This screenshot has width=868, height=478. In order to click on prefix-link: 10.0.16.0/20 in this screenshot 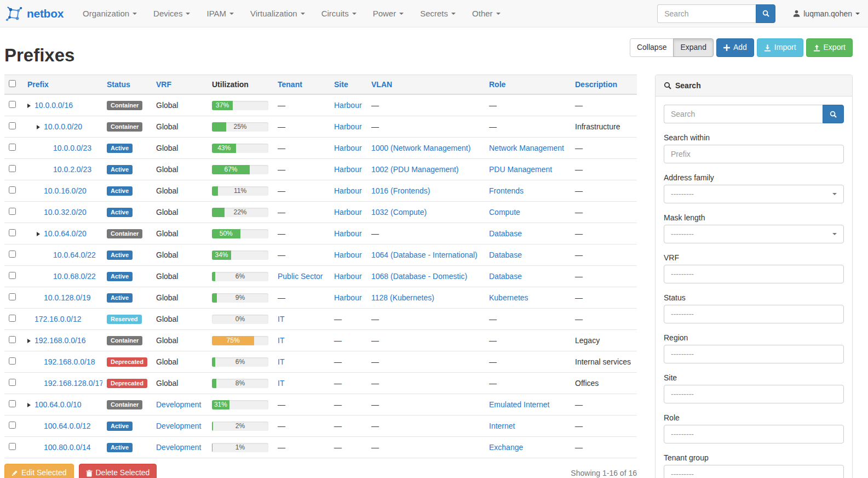, I will do `click(65, 191)`.